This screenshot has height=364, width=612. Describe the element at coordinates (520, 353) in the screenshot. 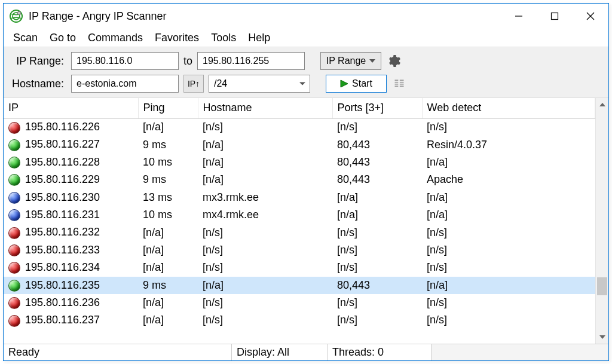

I see `status-progress` at that location.